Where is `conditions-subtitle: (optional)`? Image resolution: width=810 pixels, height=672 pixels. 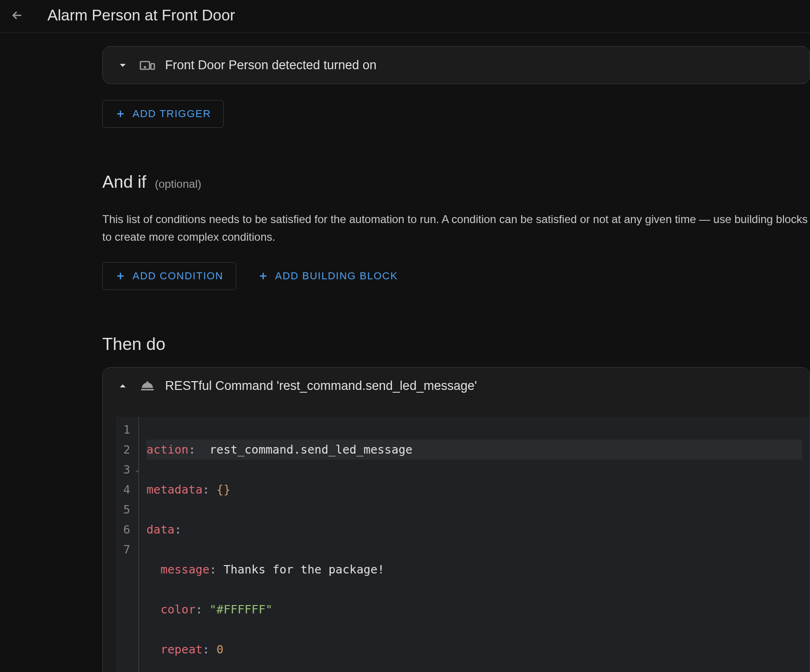 conditions-subtitle: (optional) is located at coordinates (178, 184).